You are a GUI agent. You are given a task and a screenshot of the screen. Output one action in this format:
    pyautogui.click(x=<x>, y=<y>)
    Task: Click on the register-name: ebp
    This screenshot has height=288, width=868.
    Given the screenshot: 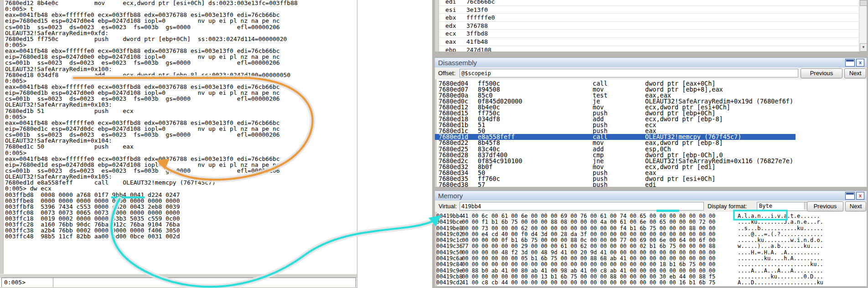 What is the action you would take?
    pyautogui.click(x=450, y=49)
    